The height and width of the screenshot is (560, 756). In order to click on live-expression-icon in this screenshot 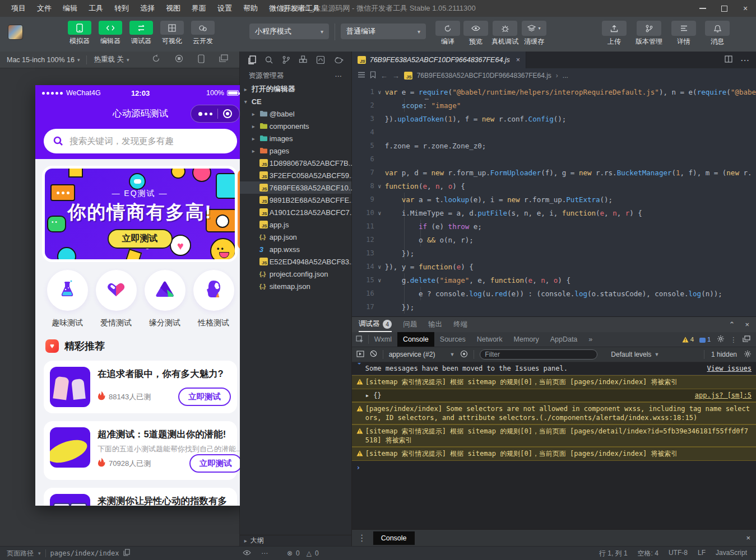, I will do `click(464, 355)`.